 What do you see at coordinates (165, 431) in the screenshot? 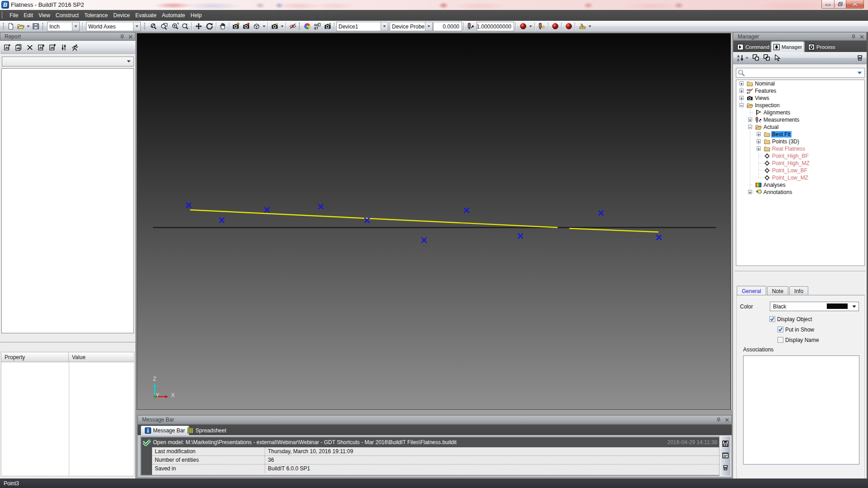
I see `message-tab-message-bar: Message Bar` at bounding box center [165, 431].